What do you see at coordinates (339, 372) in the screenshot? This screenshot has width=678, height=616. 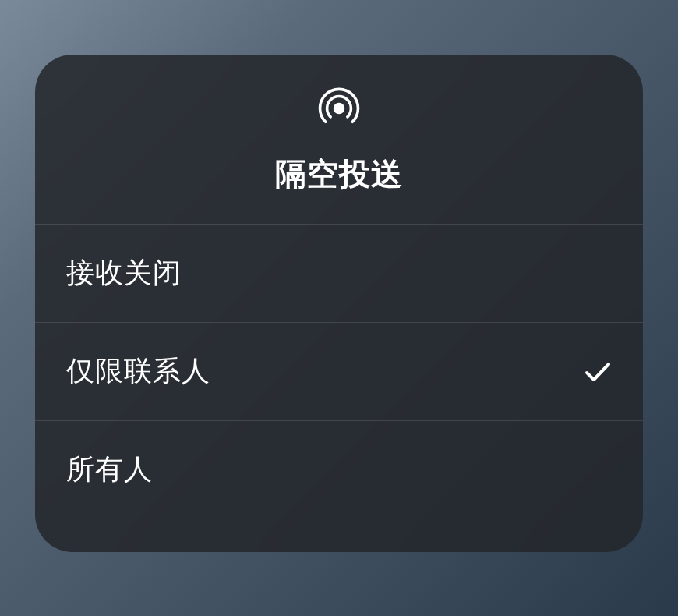 I see `option-contacts-only: 仅限联系人` at bounding box center [339, 372].